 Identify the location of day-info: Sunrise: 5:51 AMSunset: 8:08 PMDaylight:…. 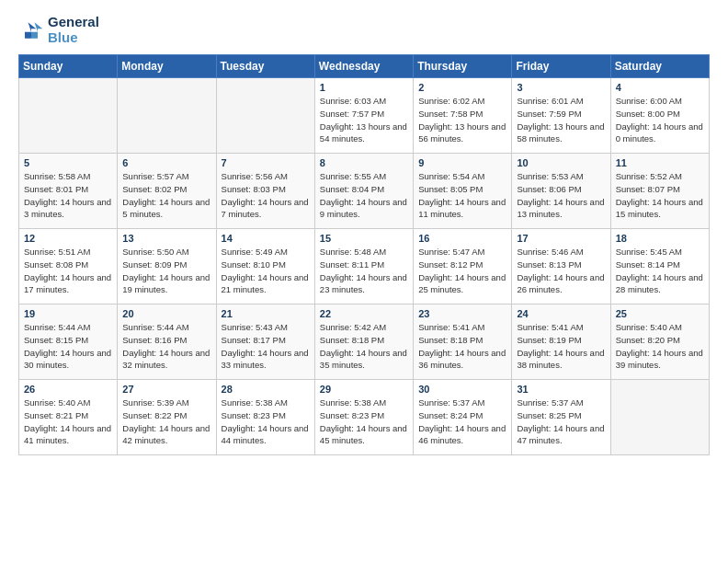
(68, 270).